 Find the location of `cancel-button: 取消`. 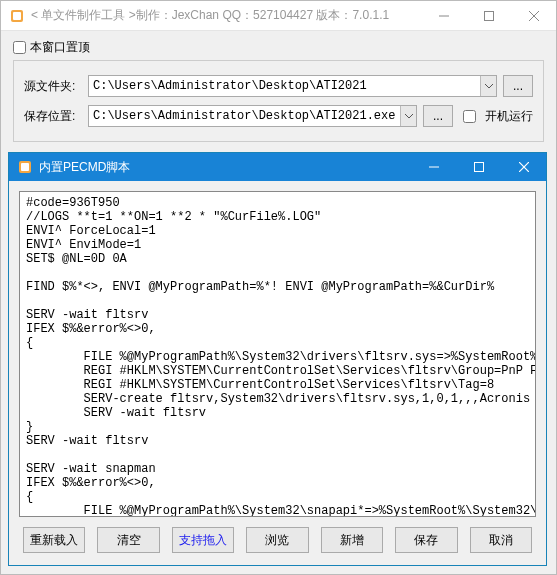

cancel-button: 取消 is located at coordinates (501, 540).